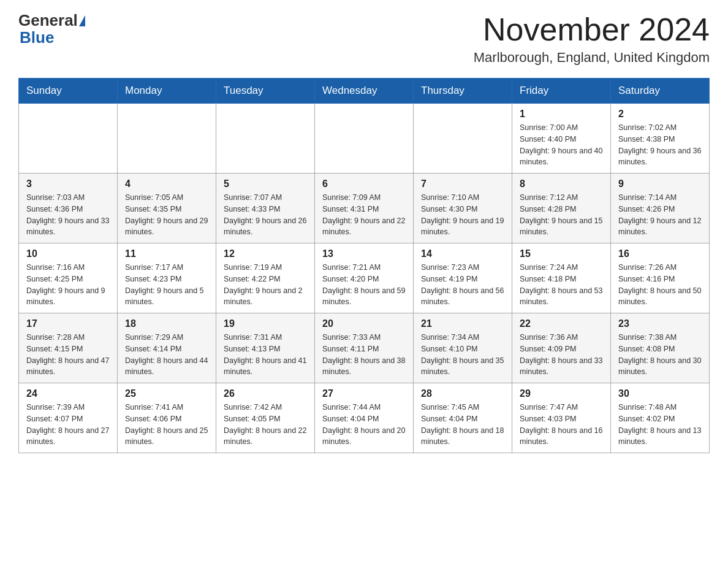 This screenshot has width=728, height=563. I want to click on day-info: Sunrise: 7:24 AMSunset: 4:18 PMDaylight:…, so click(561, 285).